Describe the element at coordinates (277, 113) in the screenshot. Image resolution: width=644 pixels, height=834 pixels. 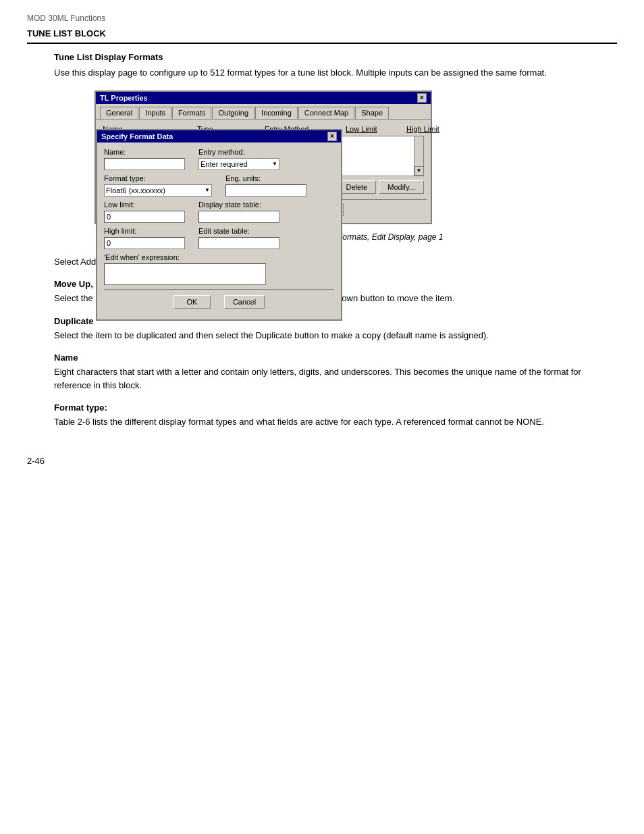
I see `tab-incoming: Incoming` at that location.